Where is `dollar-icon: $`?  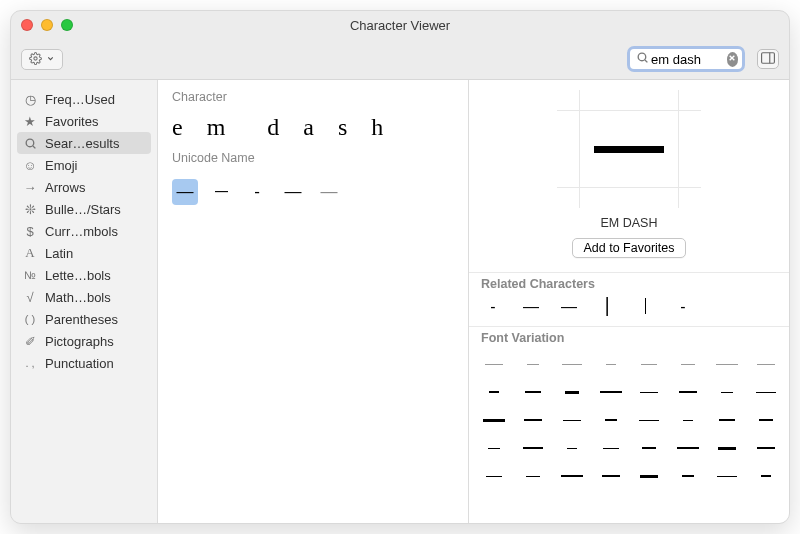 dollar-icon: $ is located at coordinates (30, 232).